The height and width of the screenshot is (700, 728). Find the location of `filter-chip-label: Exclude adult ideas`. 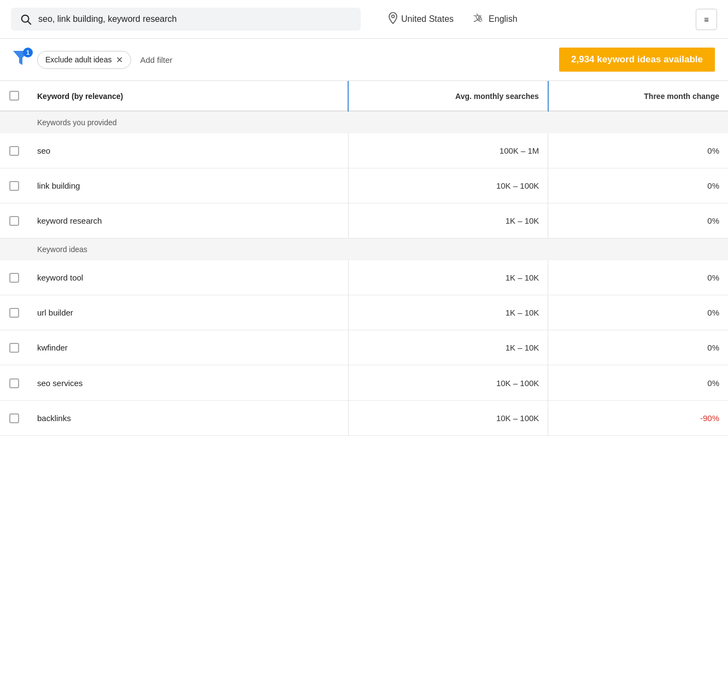

filter-chip-label: Exclude adult ideas is located at coordinates (79, 60).